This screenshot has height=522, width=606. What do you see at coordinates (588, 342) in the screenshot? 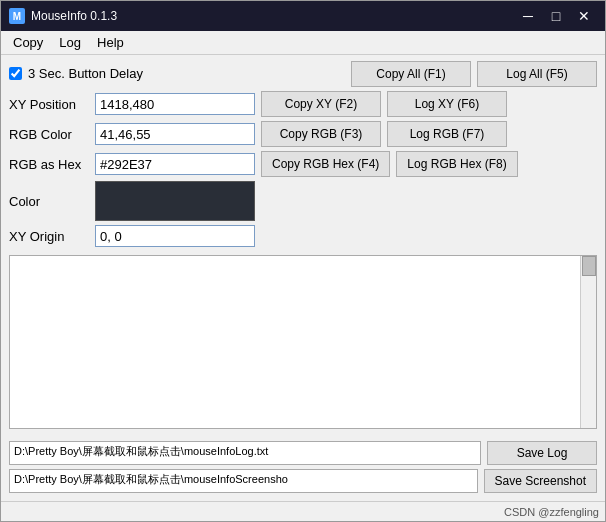
I see `scrollbar-track` at bounding box center [588, 342].